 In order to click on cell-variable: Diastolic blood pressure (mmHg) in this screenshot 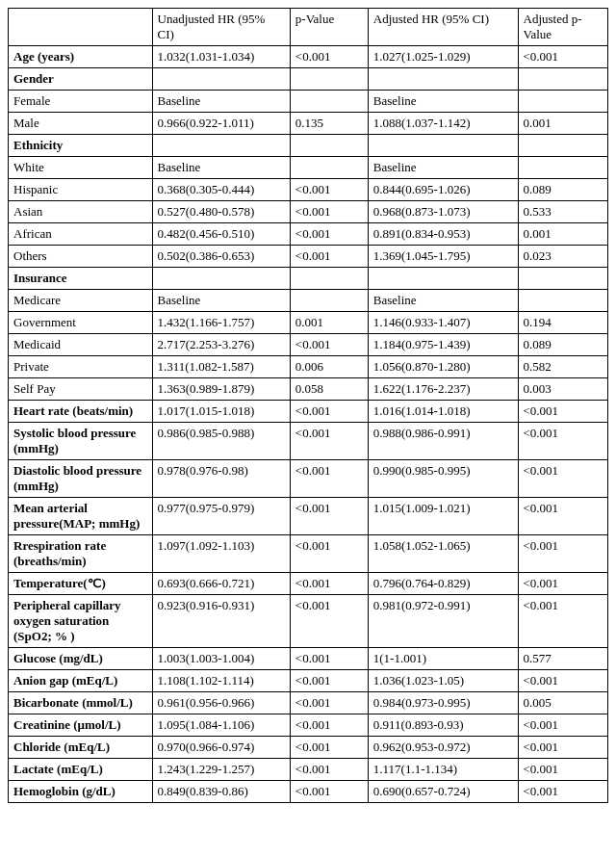, I will do `click(81, 480)`.